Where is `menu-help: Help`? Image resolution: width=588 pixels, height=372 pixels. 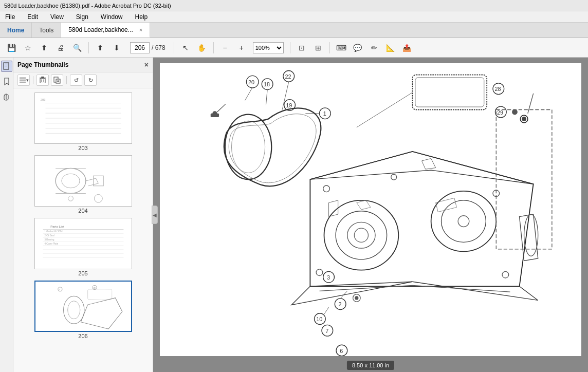 menu-help: Help is located at coordinates (142, 17).